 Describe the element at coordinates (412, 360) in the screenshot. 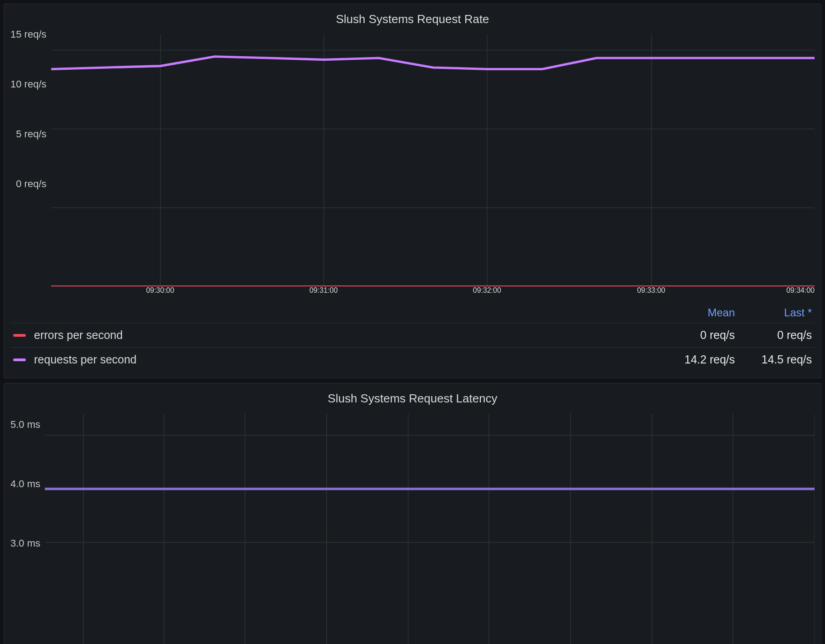

I see `legend-row-requests: requests per second 14.2 req/s 14.5 req/…` at that location.